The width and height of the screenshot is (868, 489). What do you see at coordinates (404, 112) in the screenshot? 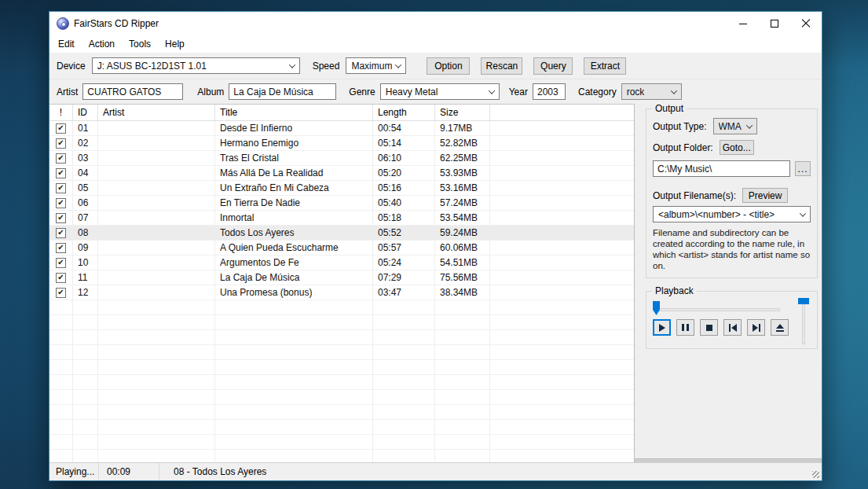
I see `column-header-length: Length` at bounding box center [404, 112].